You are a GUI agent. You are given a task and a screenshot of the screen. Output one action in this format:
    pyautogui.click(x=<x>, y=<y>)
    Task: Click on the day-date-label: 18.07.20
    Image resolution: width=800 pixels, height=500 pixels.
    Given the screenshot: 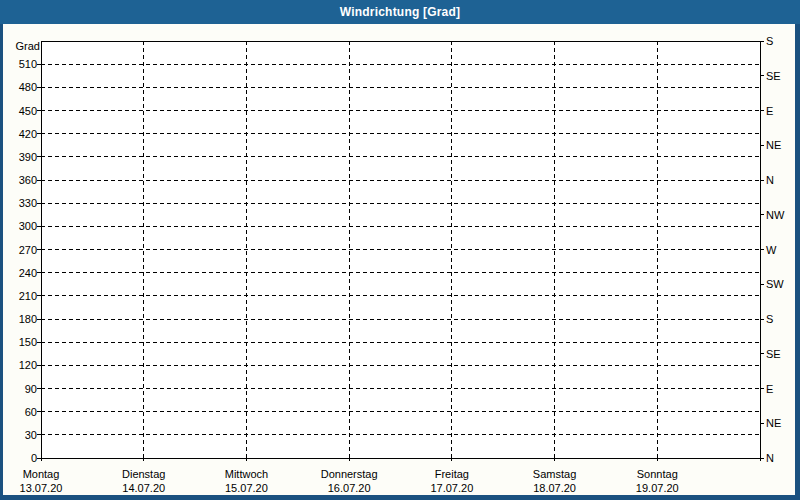 What is the action you would take?
    pyautogui.click(x=554, y=488)
    